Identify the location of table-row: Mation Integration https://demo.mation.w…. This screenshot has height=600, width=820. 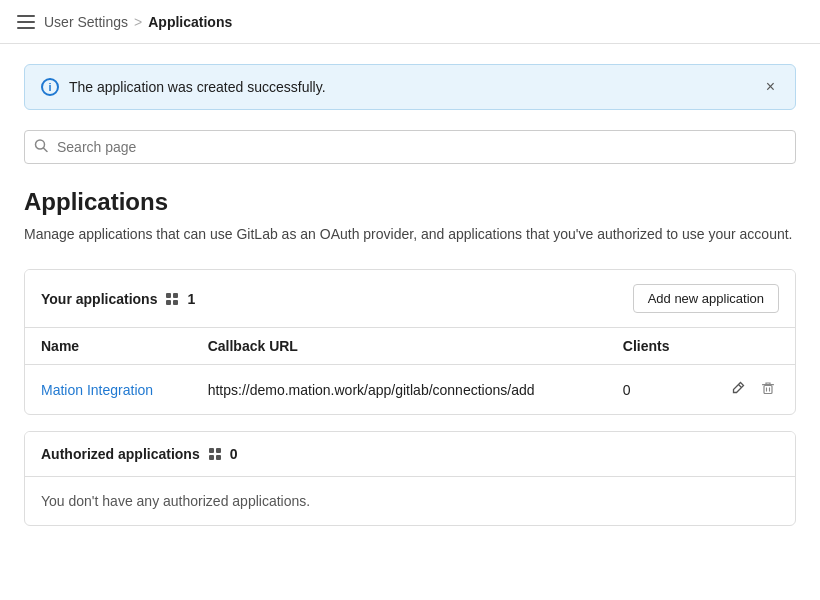
(410, 390).